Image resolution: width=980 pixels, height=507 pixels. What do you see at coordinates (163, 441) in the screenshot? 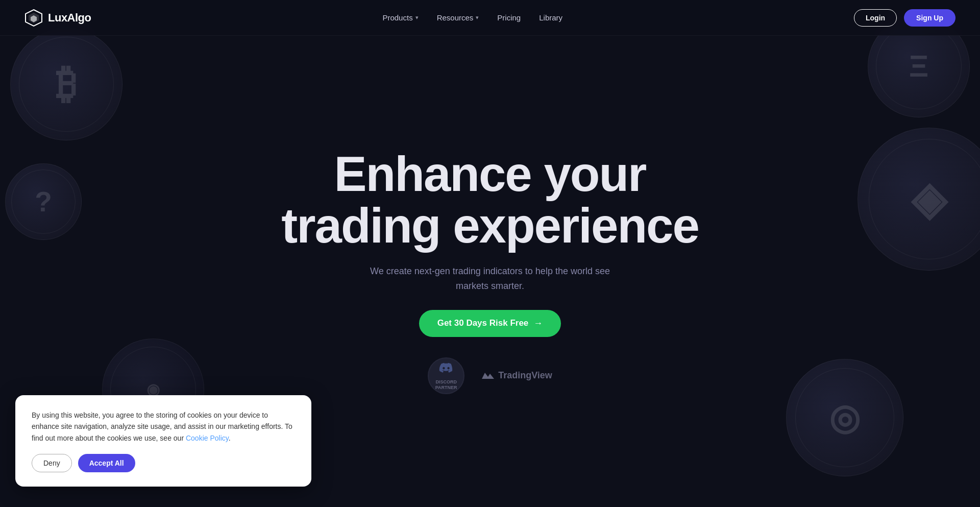
I see `cookie-banner: By using this website, you agree to the …` at bounding box center [163, 441].